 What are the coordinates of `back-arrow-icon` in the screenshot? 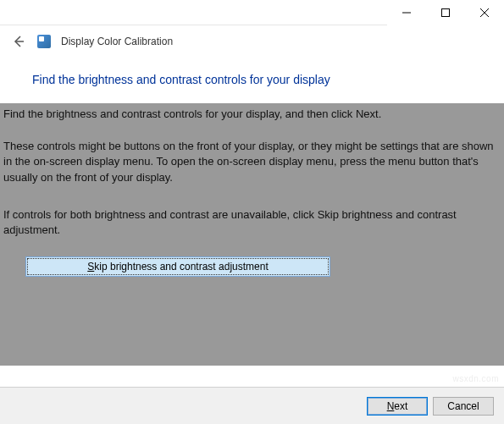 It's located at (19, 41).